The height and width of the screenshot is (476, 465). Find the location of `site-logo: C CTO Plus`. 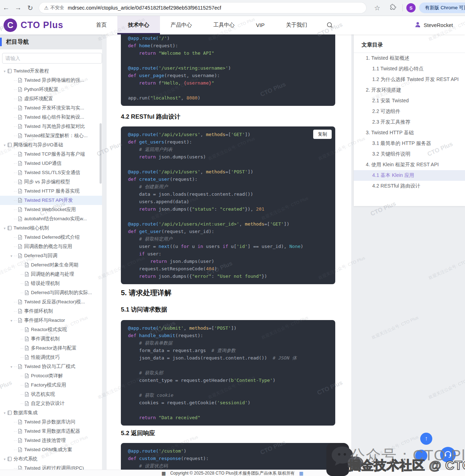

site-logo: C CTO Plus is located at coordinates (43, 25).